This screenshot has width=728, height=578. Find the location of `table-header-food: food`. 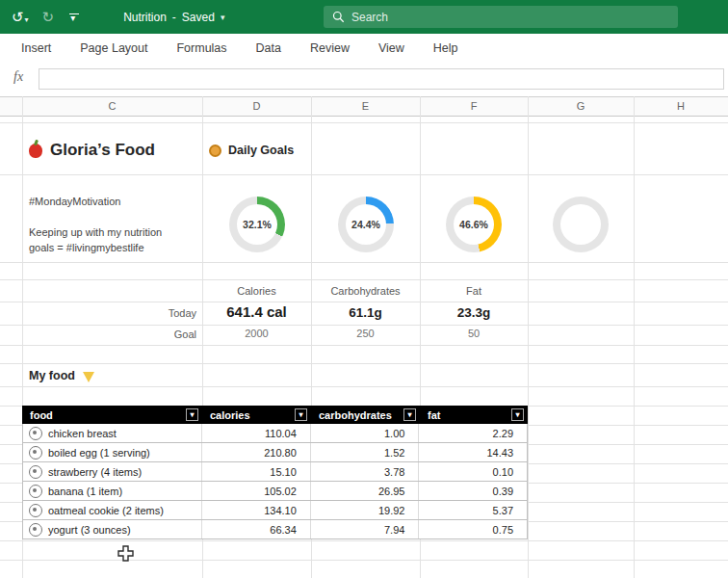

table-header-food: food is located at coordinates (112, 414).